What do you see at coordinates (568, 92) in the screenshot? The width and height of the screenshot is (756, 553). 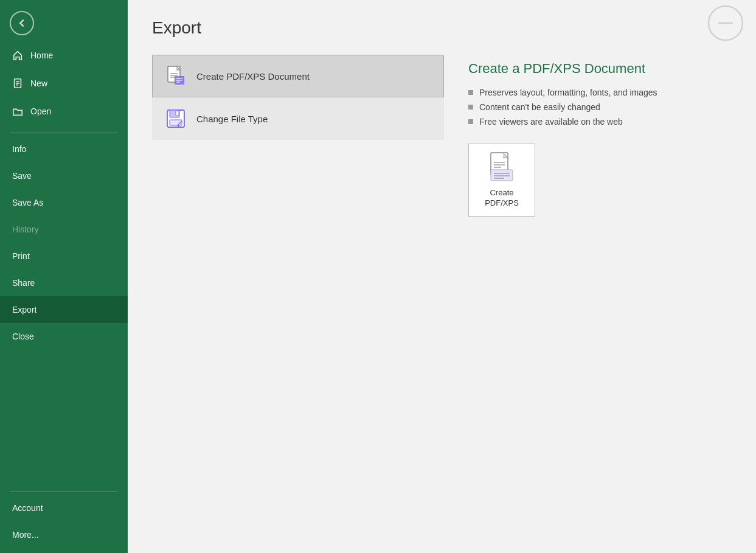 I see `bullet-text-1: Preserves layout, formatting, fonts, and…` at bounding box center [568, 92].